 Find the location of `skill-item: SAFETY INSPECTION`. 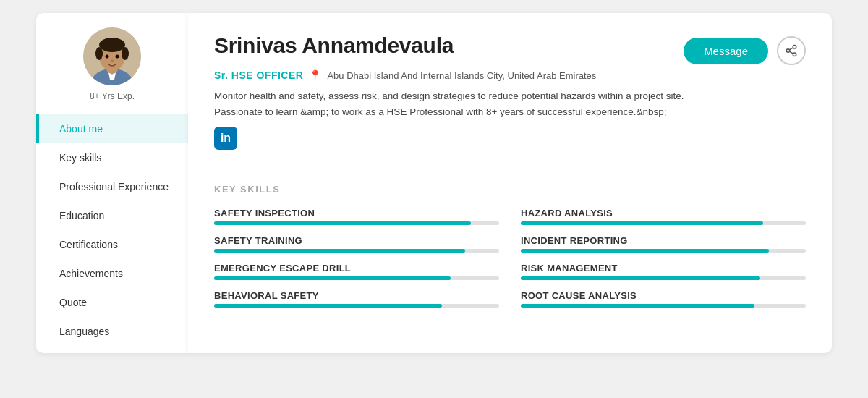

skill-item: SAFETY INSPECTION is located at coordinates (357, 216).